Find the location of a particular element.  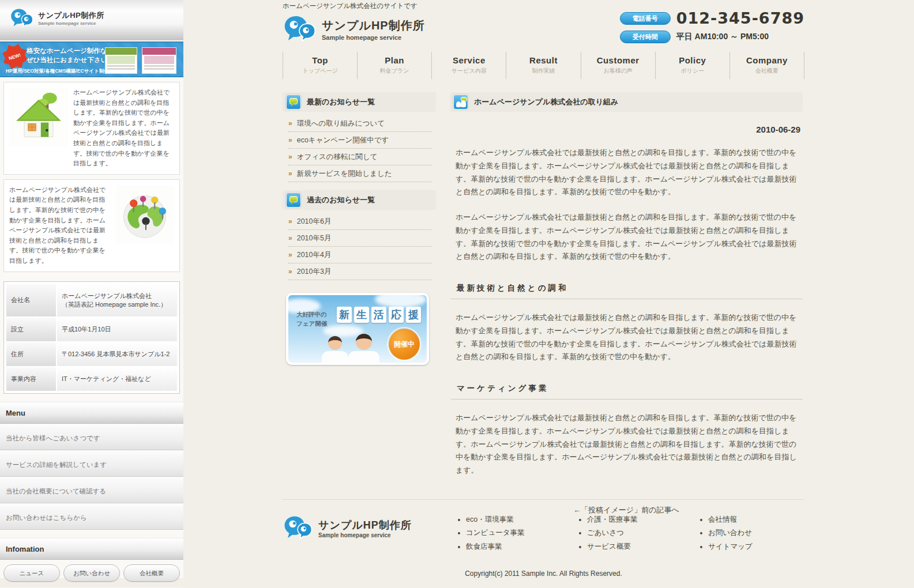

campaign-banner: 大好評中の フェア開催 新生活応援 開催中 is located at coordinates (358, 329).